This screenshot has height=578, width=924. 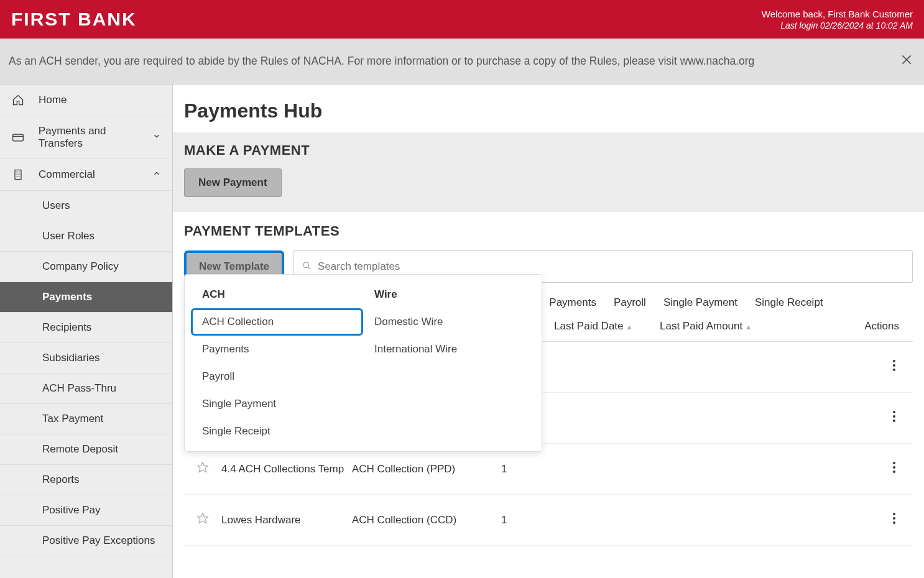 What do you see at coordinates (86, 297) in the screenshot?
I see `sidebar-item-payments: Payments` at bounding box center [86, 297].